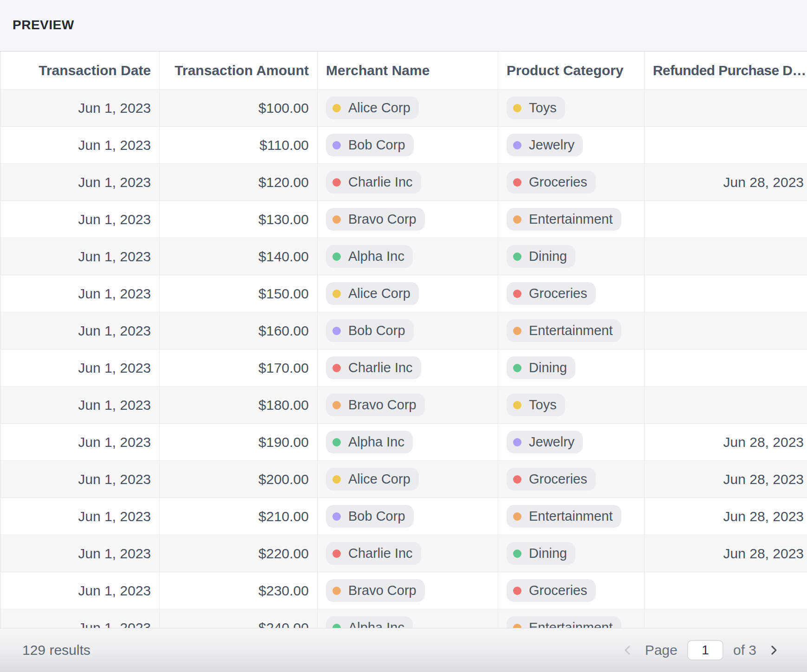 Image resolution: width=807 pixels, height=672 pixels. I want to click on table-row: Jun 1, 2023$160.00Bob CorpEntertainment, so click(404, 331).